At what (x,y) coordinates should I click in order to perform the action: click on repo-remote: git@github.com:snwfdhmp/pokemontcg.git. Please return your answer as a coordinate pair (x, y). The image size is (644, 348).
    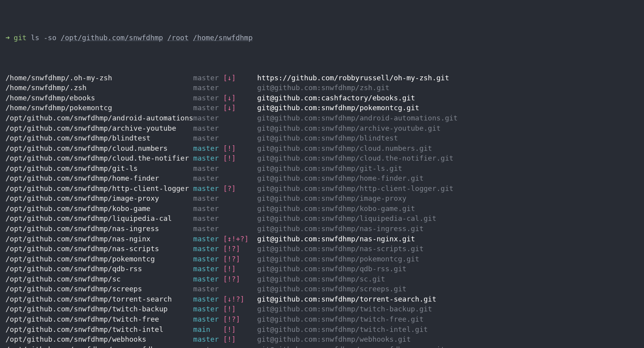
    Looking at the image, I should click on (338, 259).